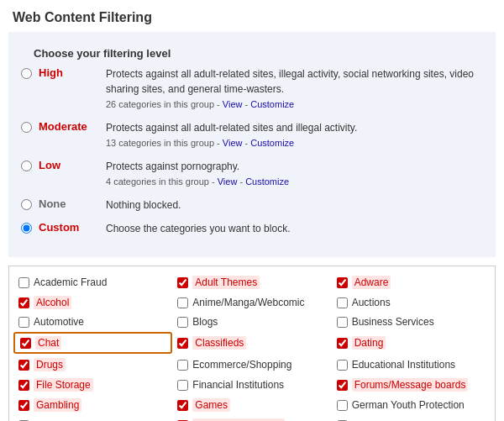 The image size is (504, 421). What do you see at coordinates (92, 365) in the screenshot?
I see `cat-item: Drugs` at bounding box center [92, 365].